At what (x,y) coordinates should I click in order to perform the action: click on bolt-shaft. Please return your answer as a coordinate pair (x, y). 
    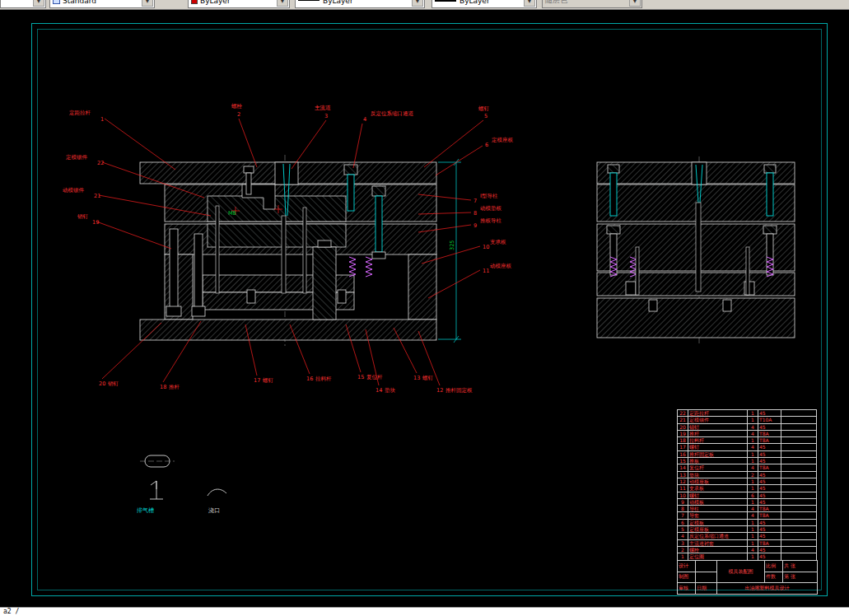
    Looking at the image, I should click on (613, 194).